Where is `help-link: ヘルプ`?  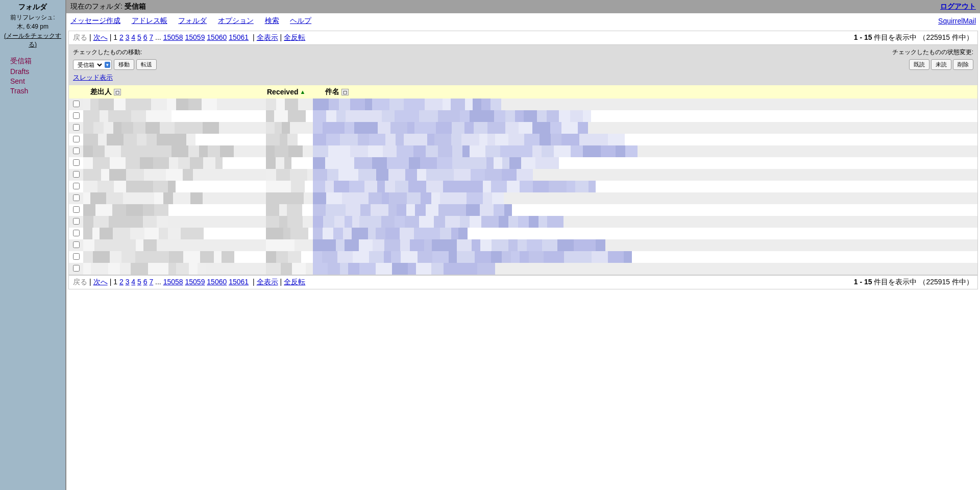
help-link: ヘルプ is located at coordinates (301, 20).